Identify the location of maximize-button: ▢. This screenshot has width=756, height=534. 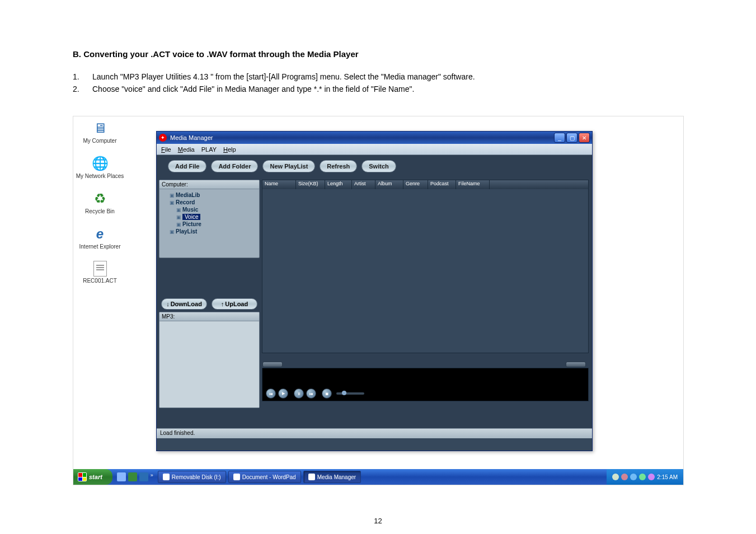
(572, 138).